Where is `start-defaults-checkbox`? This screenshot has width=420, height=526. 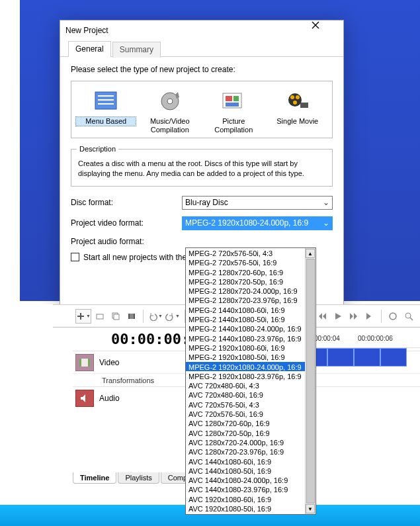
start-defaults-checkbox is located at coordinates (75, 257).